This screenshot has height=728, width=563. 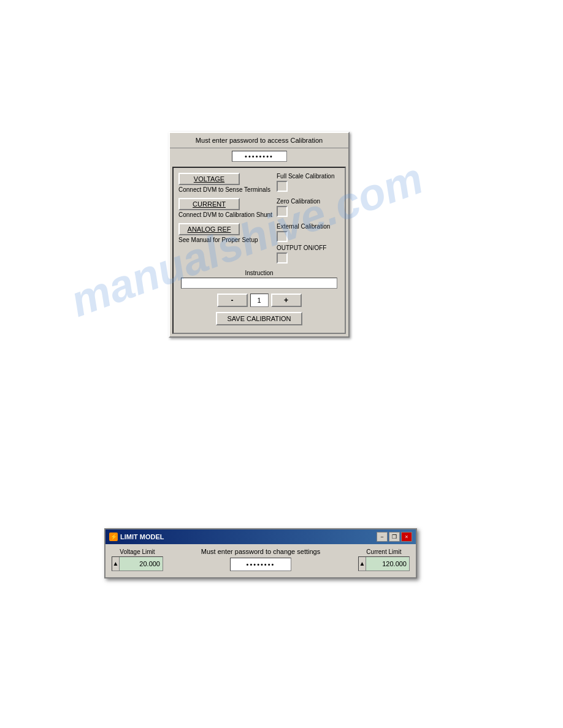 What do you see at coordinates (232, 300) in the screenshot?
I see `cal-minus-button: -` at bounding box center [232, 300].